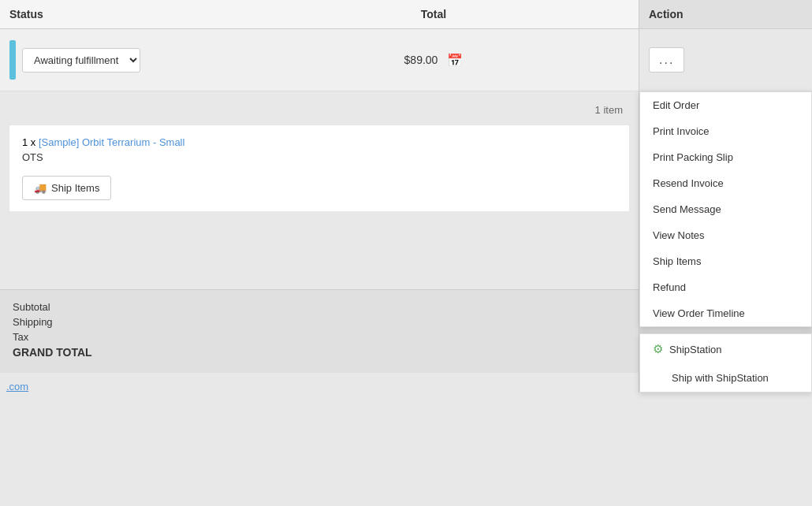 The height and width of the screenshot is (506, 812). Describe the element at coordinates (319, 352) in the screenshot. I see `grand-total-row: GRAND TOTAL` at that location.